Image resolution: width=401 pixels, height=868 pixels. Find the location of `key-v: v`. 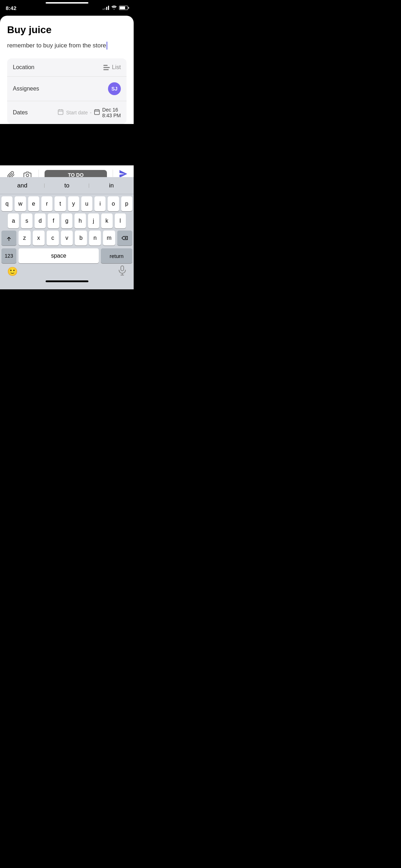

key-v: v is located at coordinates (67, 238).